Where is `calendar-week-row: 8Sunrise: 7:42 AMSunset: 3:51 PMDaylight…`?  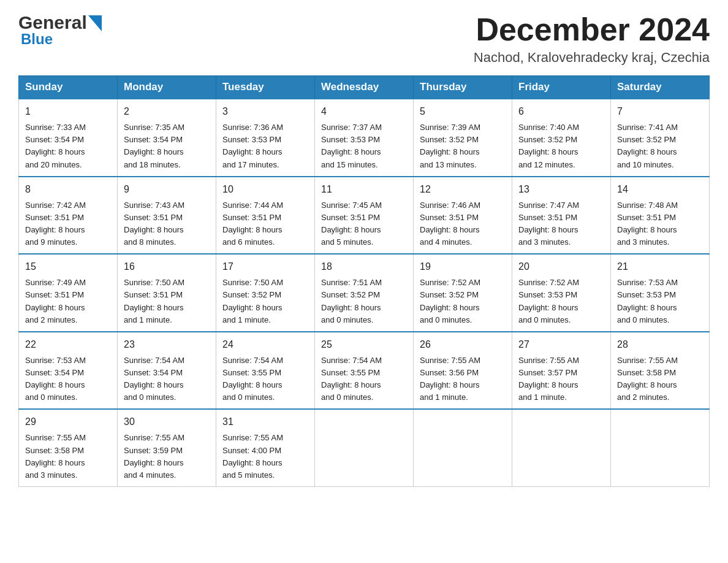 calendar-week-row: 8Sunrise: 7:42 AMSunset: 3:51 PMDaylight… is located at coordinates (364, 216).